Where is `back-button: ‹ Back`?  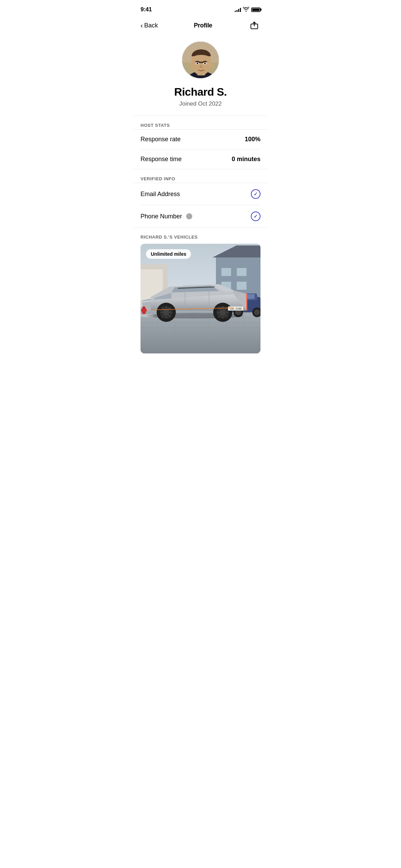 back-button: ‹ Back is located at coordinates (149, 25).